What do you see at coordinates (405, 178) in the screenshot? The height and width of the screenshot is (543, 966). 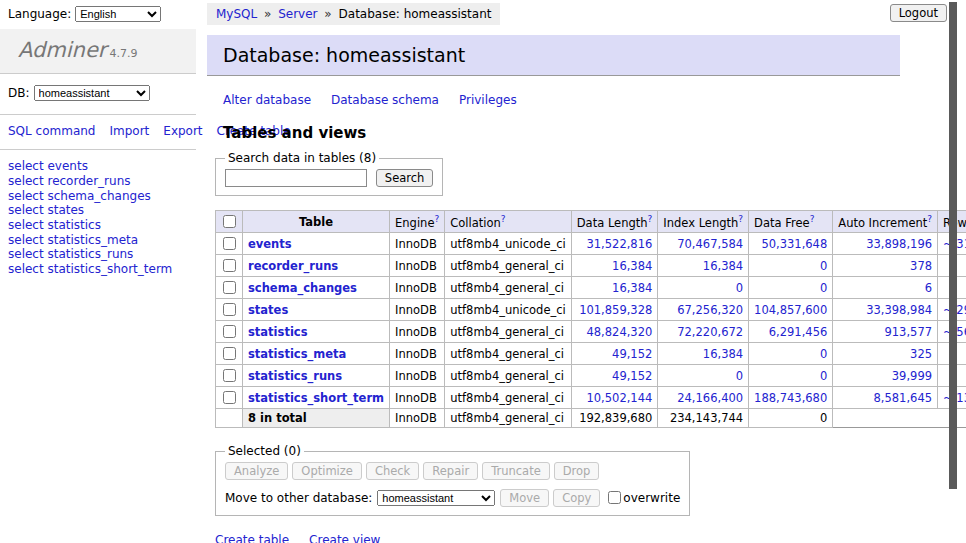 I see `search-button: Search` at bounding box center [405, 178].